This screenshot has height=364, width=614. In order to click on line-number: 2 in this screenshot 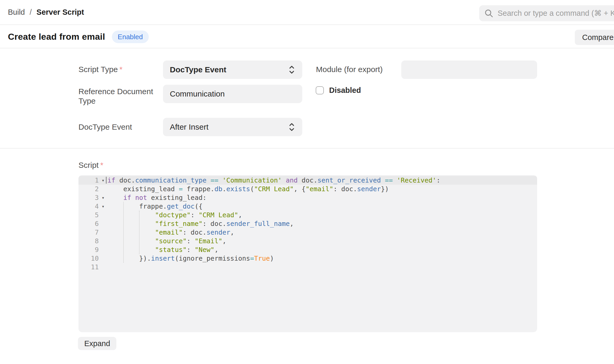, I will do `click(88, 189)`.